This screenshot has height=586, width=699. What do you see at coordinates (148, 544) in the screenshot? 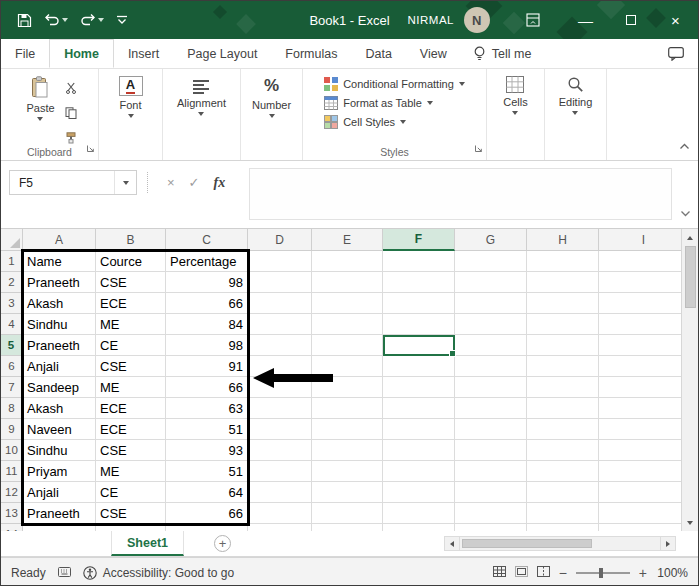
I see `sheet-tab-sheet1: Sheet1` at bounding box center [148, 544].